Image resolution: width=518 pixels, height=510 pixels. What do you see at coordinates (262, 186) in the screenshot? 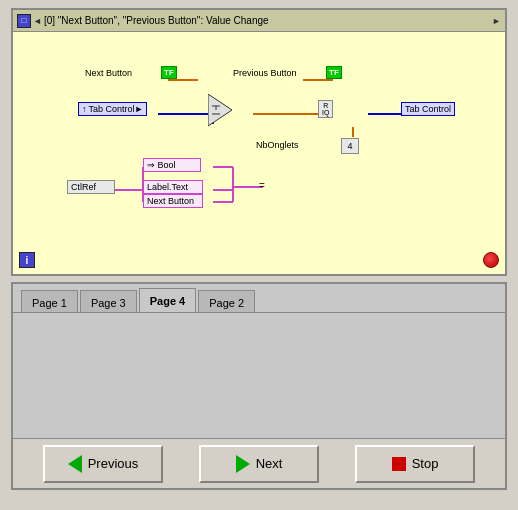
I see `equals-sign: =` at bounding box center [262, 186].